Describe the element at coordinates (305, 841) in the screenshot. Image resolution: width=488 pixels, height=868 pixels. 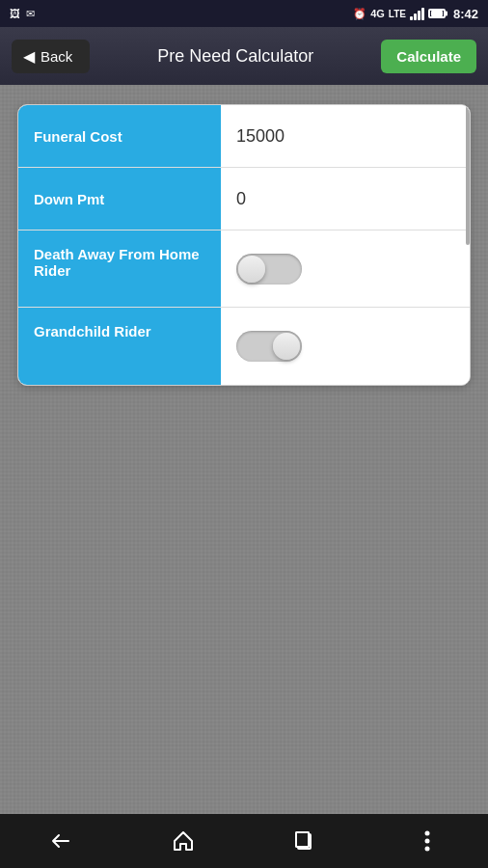
I see `recents-nav-button` at that location.